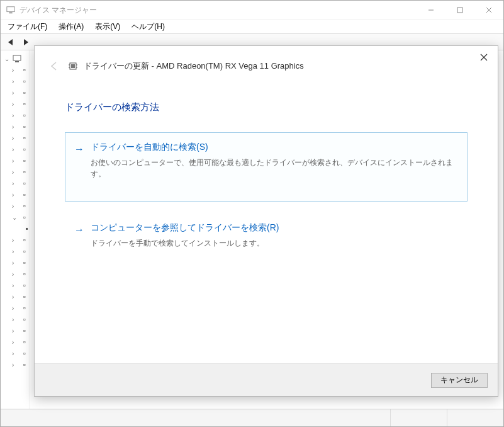 This screenshot has width=504, height=427. What do you see at coordinates (15, 229) in the screenshot?
I see `device-tree: ⌄ ›▫ ›▫ ›▫ ›▫ ›▫ ›▫ ›▫ ›▫ ›▫ ›▫ ›▫ ›▫ ›▫…` at bounding box center [15, 229].